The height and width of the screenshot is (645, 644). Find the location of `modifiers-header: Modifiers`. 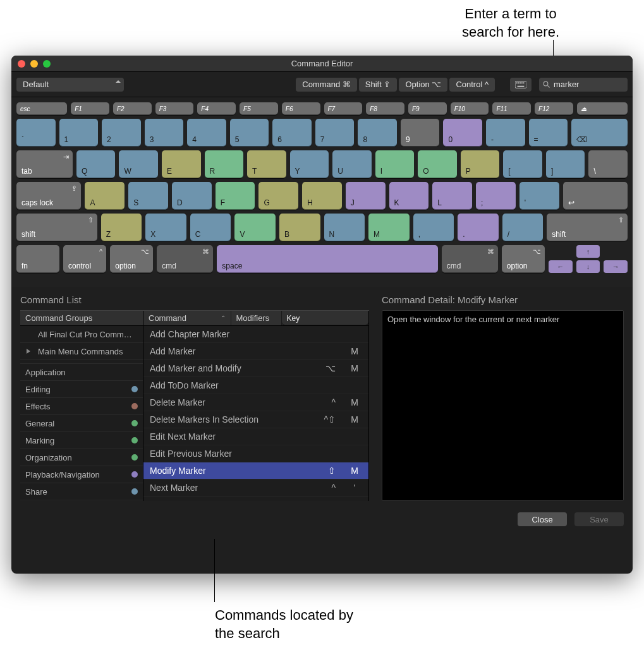

modifiers-header: Modifiers is located at coordinates (257, 318).